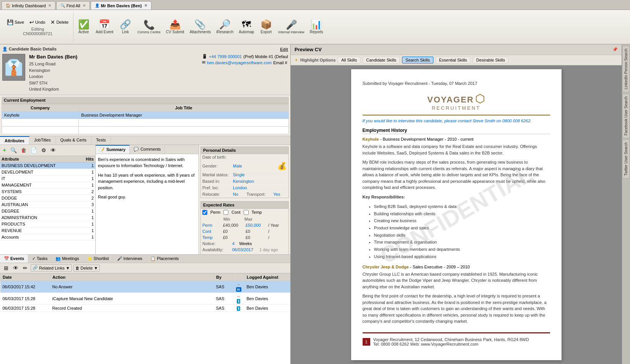  What do you see at coordinates (98, 258) in the screenshot?
I see `tab-shortlist: ⭐ Shortlist` at bounding box center [98, 258].